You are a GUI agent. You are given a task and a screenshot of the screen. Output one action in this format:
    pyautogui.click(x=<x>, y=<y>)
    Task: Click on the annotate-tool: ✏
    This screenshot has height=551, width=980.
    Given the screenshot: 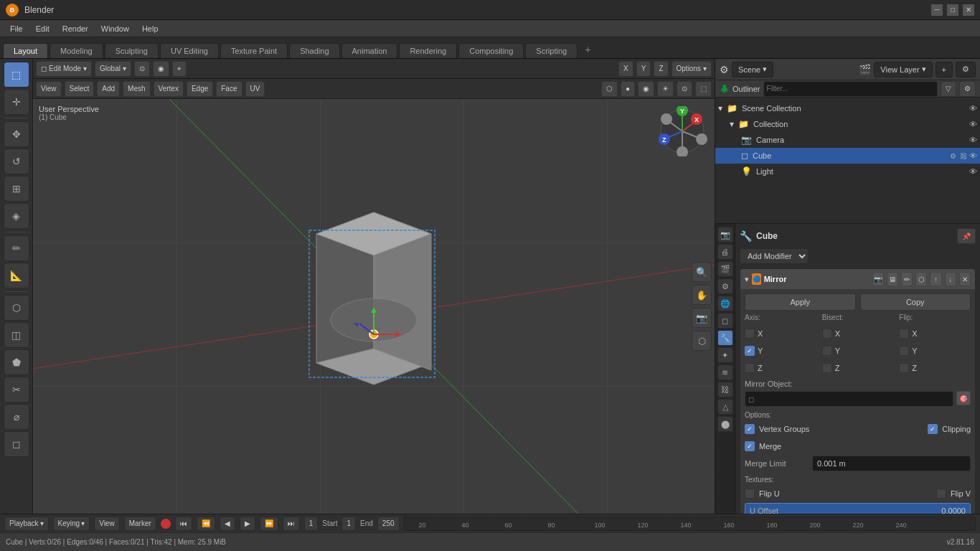 What is the action you would take?
    pyautogui.click(x=17, y=248)
    